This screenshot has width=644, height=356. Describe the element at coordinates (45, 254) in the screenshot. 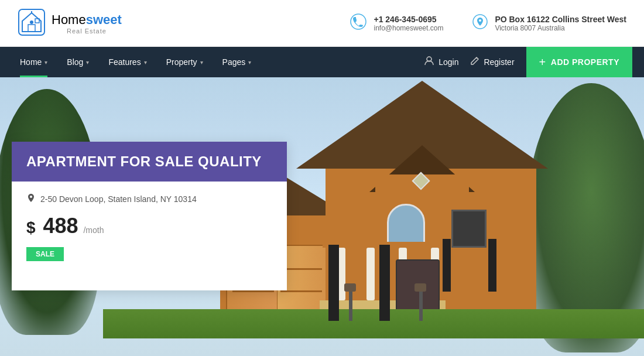

I see `sale-badge: SALE` at that location.